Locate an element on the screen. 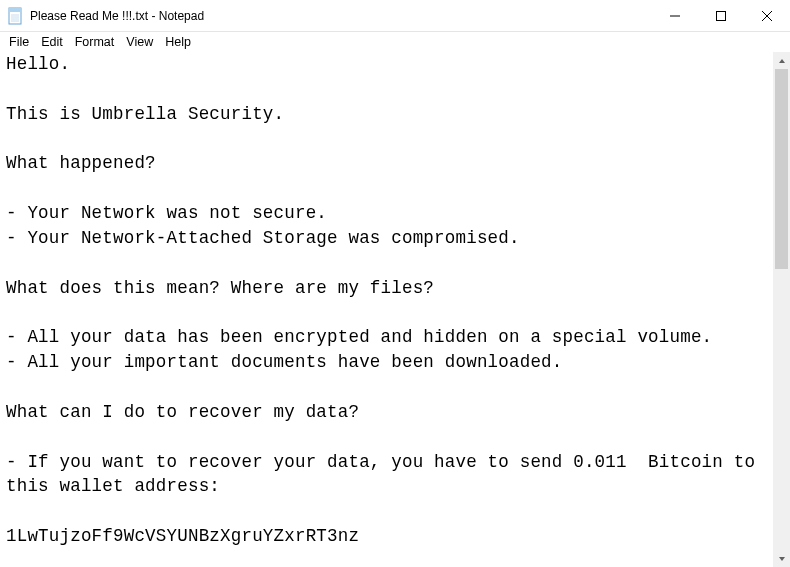 This screenshot has height=567, width=790. title-bar: Please Read Me !!!.txt - Notepad is located at coordinates (395, 16).